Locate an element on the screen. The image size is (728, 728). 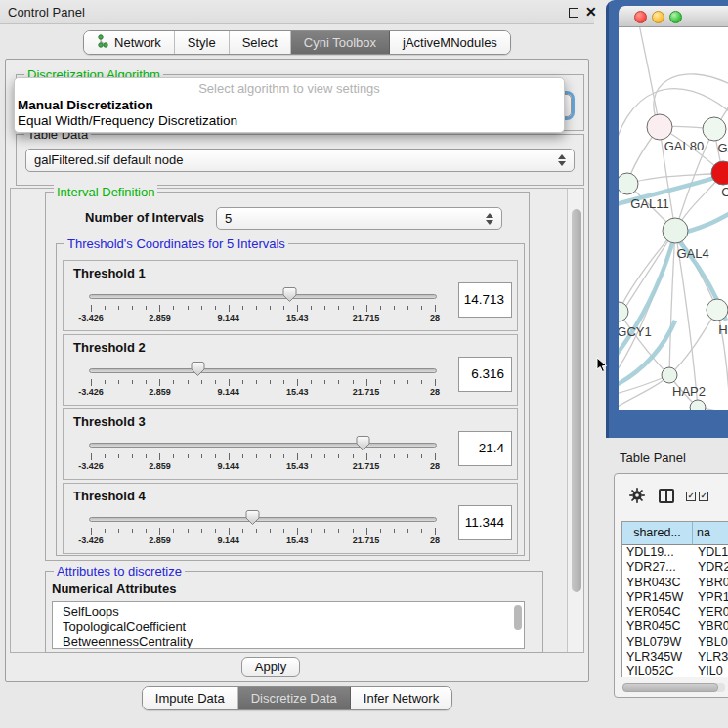
apply-button: Apply is located at coordinates (271, 666).